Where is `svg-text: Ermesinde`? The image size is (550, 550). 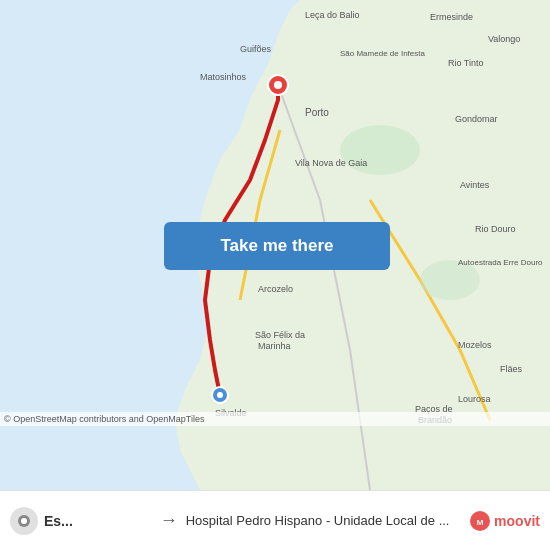
svg-text: Ermesinde is located at coordinates (452, 17).